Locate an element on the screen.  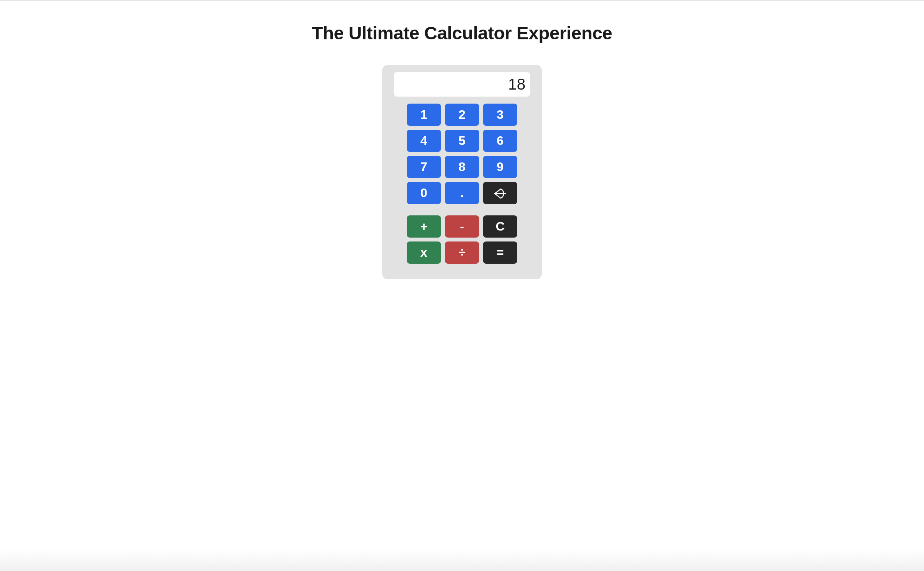
multiply-button: x is located at coordinates (424, 252).